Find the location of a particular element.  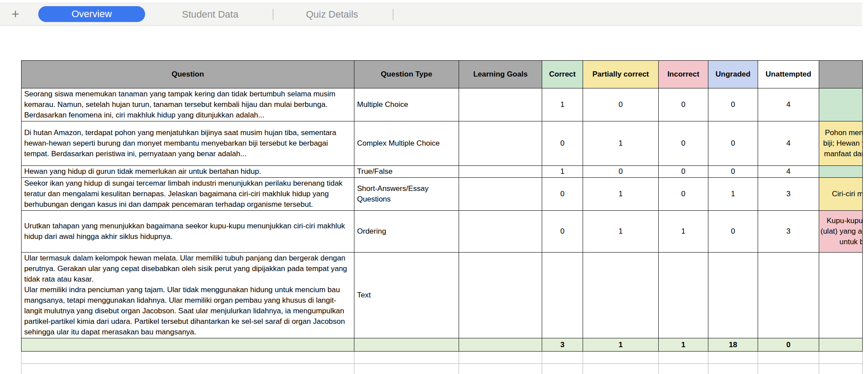

total-note-cell is located at coordinates (841, 345).